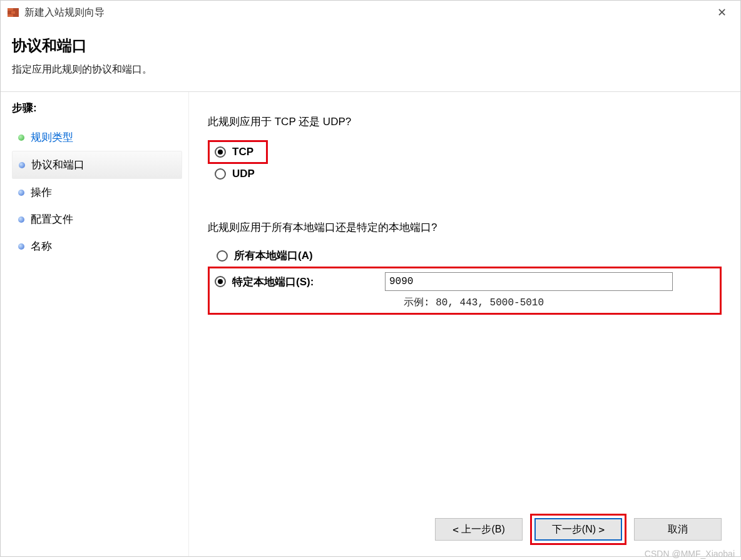  What do you see at coordinates (578, 529) in the screenshot?
I see `highlight-next: 下一步(N) >` at bounding box center [578, 529].